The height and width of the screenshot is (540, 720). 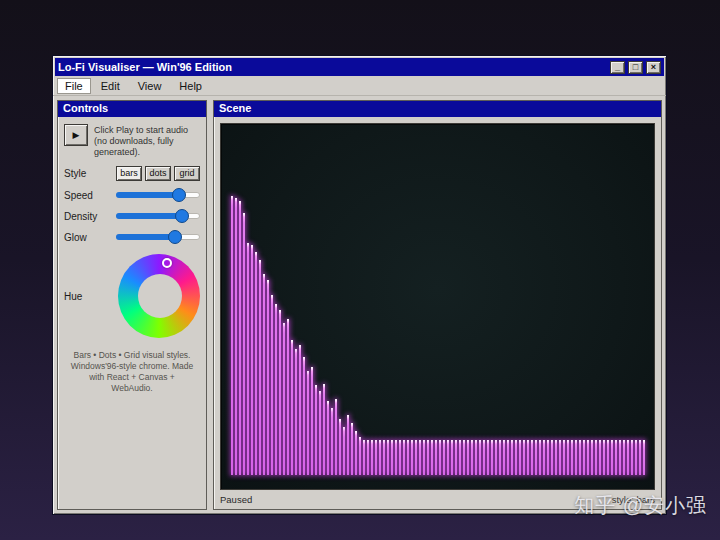 I want to click on menu-help: Help, so click(x=190, y=86).